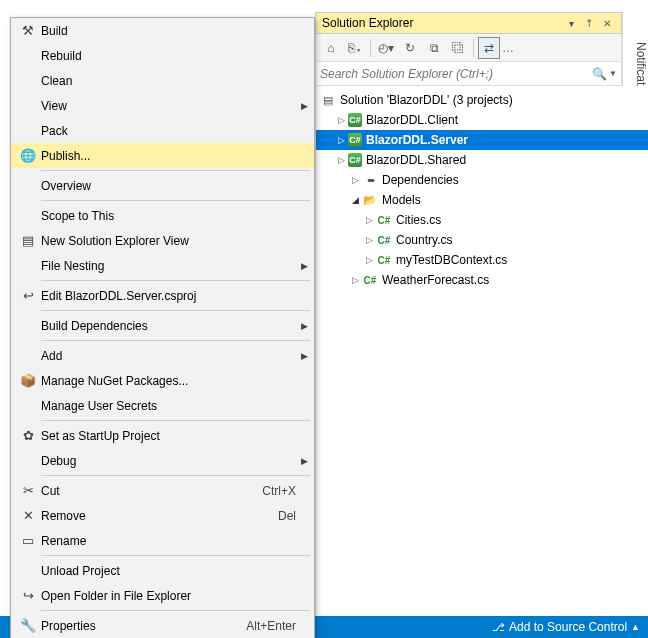 This screenshot has width=648, height=638. What do you see at coordinates (589, 23) in the screenshot?
I see `pin-icon: ⤒` at bounding box center [589, 23].